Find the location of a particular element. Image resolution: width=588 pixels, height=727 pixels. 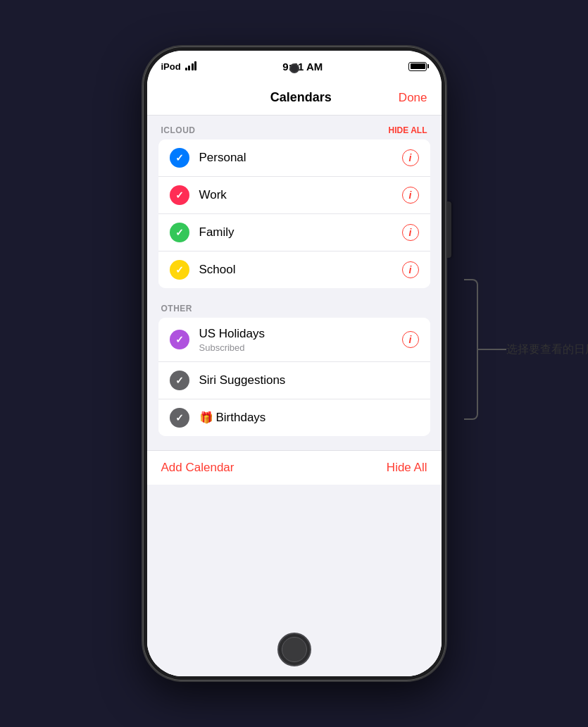

school-check: ✓ is located at coordinates (180, 270).